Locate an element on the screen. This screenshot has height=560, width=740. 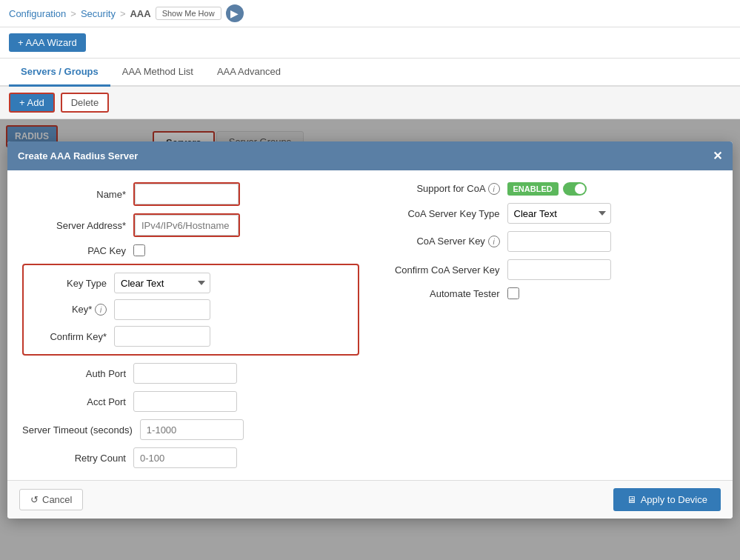
support-coa-info-icon: i is located at coordinates (494, 189).